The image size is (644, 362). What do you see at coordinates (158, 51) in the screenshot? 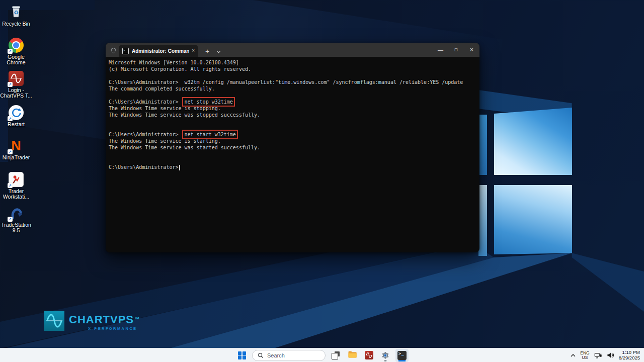
I see `terminal-tab: >_ Administrator: Command Pro ×` at bounding box center [158, 51].